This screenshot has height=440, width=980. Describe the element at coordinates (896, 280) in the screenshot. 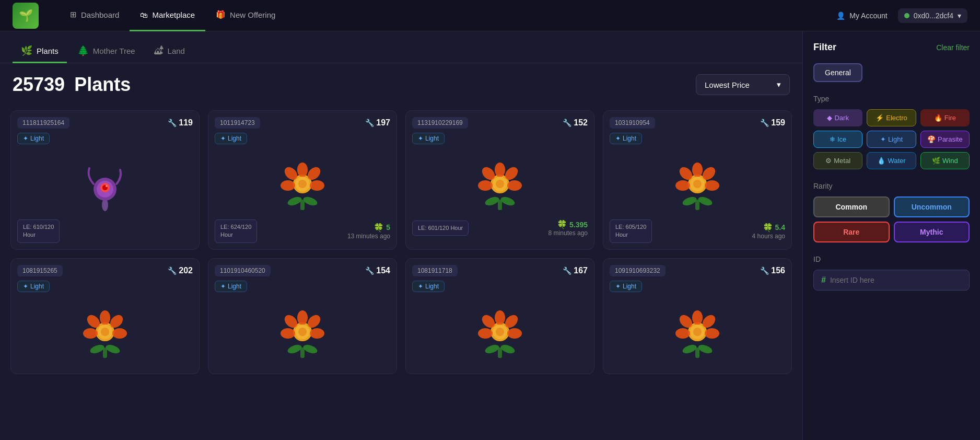

I see `id-input` at that location.